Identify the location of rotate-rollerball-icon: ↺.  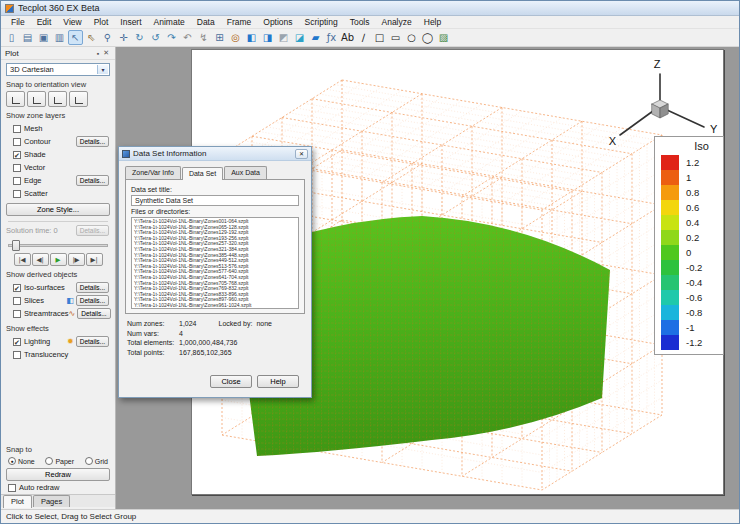
(156, 38).